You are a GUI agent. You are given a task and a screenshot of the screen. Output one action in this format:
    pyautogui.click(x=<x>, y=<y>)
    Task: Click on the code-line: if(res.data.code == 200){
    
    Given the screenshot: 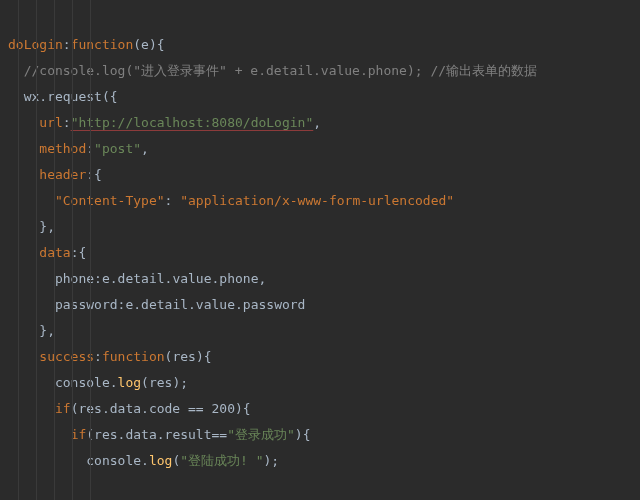 What is the action you would take?
    pyautogui.click(x=130, y=408)
    